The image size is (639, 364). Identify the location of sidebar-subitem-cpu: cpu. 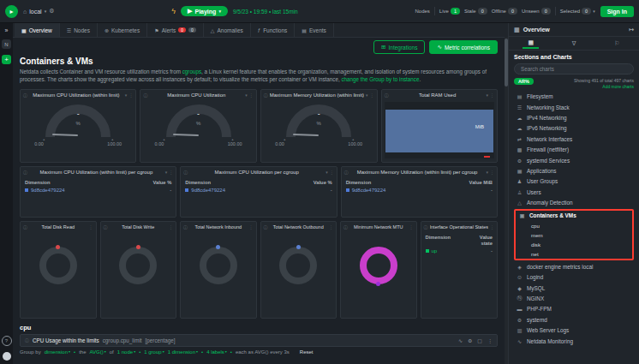
(574, 226).